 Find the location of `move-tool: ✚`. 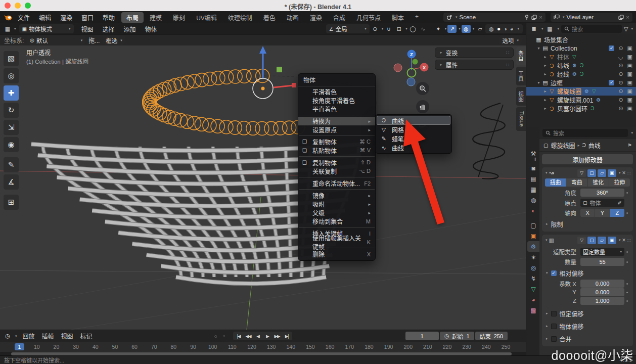

move-tool: ✚ is located at coordinates (11, 93).